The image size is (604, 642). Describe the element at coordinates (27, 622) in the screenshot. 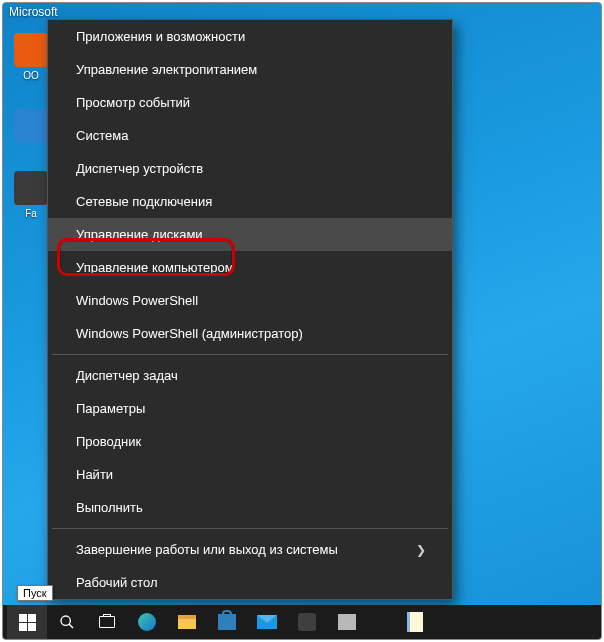

I see `start-button` at that location.